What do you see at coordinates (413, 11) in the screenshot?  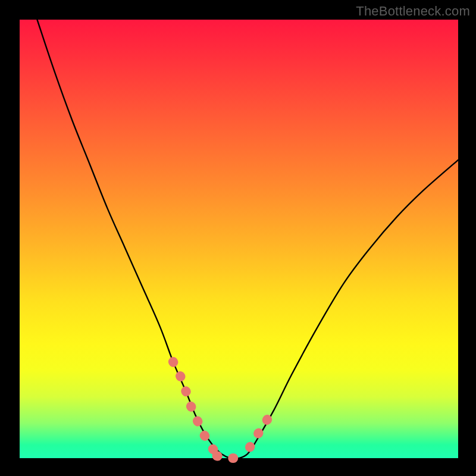 I see `watermark-text: TheBottleneck.com` at bounding box center [413, 11].